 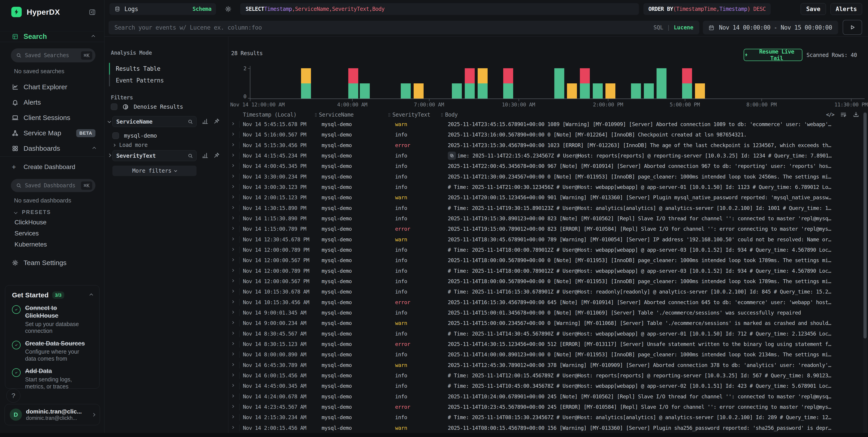 I want to click on table-row: Nov 14 9:00:00.234 AMmysql-demowarn2025-…, so click(x=548, y=323).